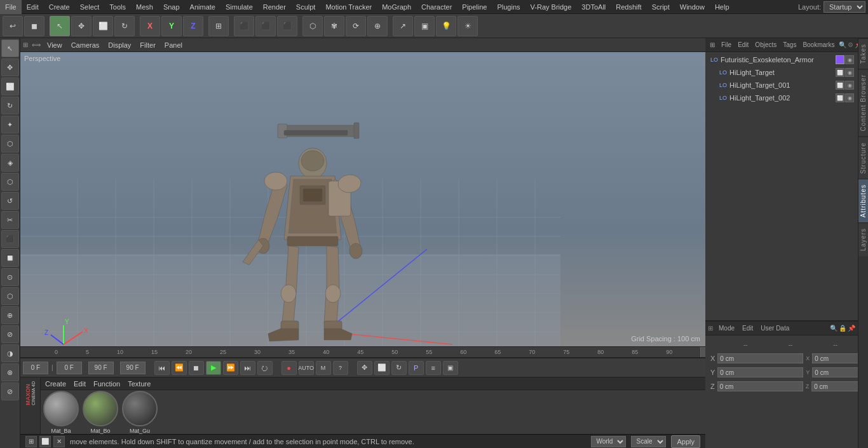 The height and width of the screenshot is (448, 868). Describe the element at coordinates (81, 26) in the screenshot. I see `move-tool-button: ✥` at that location.